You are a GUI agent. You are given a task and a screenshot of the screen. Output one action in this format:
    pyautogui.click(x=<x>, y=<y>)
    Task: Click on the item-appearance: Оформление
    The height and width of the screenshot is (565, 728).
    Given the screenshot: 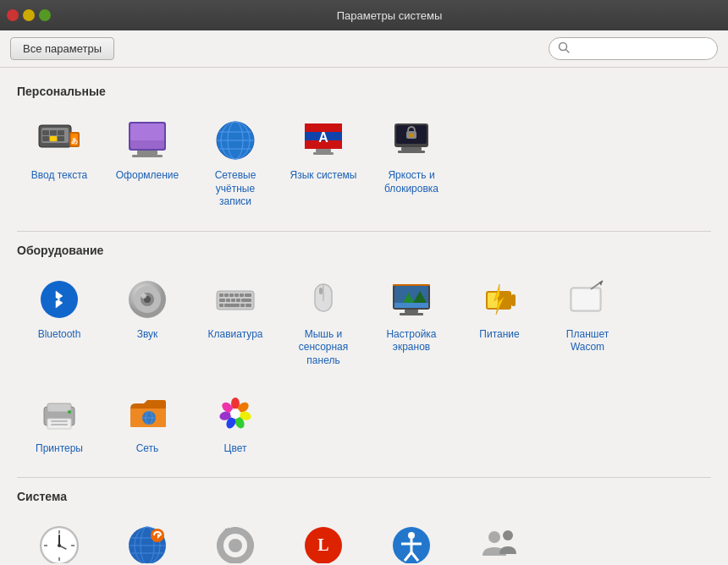 What is the action you would take?
    pyautogui.click(x=147, y=164)
    